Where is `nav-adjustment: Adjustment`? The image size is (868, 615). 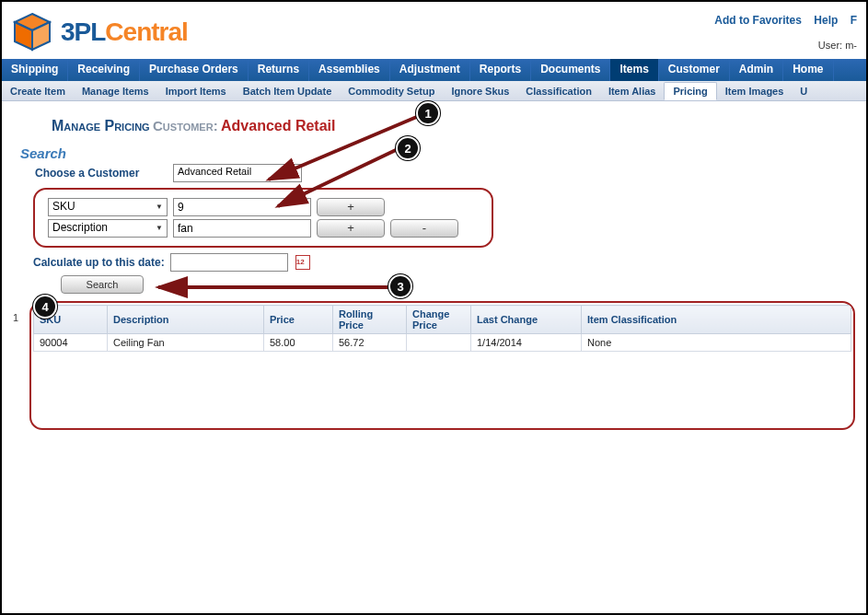 nav-adjustment: Adjustment is located at coordinates (431, 70).